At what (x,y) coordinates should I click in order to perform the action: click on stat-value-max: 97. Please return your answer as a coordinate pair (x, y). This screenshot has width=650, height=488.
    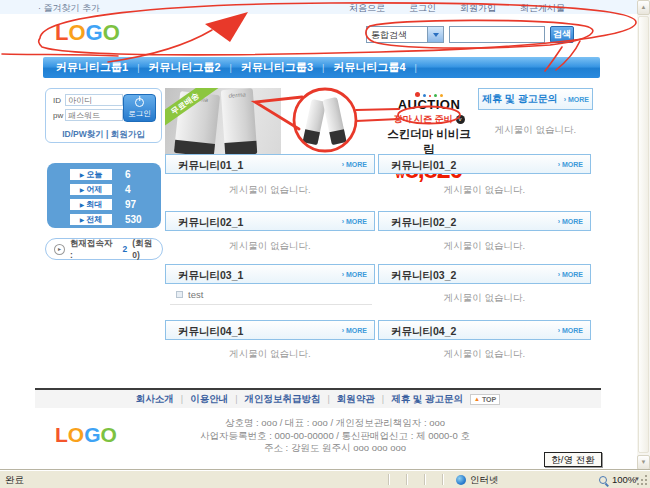
    Looking at the image, I should click on (130, 204).